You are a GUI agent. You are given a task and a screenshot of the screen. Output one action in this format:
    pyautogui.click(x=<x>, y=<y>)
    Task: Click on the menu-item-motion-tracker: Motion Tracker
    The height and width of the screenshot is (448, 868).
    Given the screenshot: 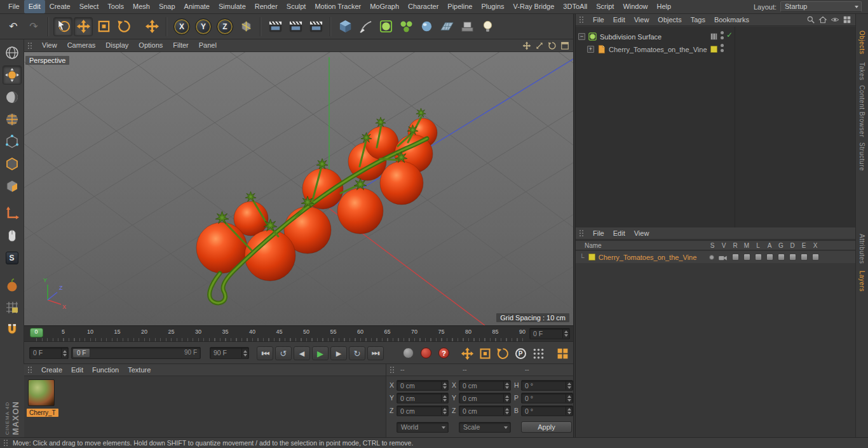 What is the action you would take?
    pyautogui.click(x=338, y=6)
    